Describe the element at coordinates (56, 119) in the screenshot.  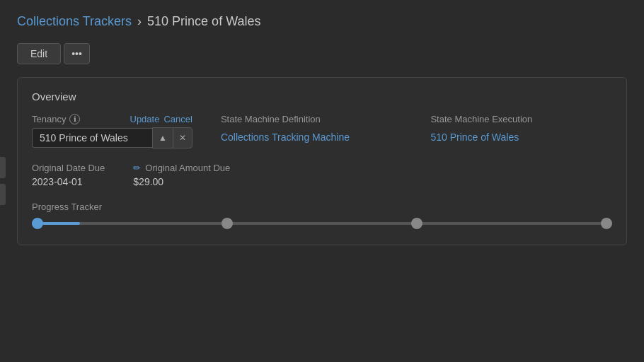
I see `tenancy-label: Tenancy ℹ` at that location.